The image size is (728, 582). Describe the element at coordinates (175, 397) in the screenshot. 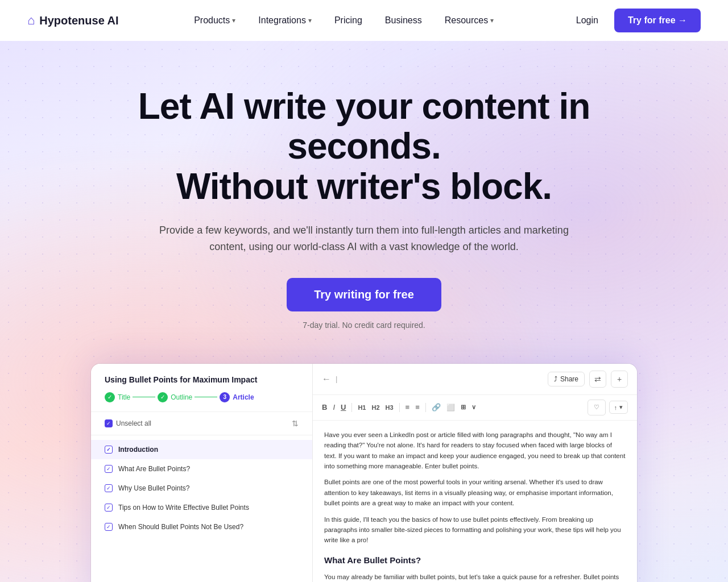

I see `step-outline: ✓ Outline` at that location.